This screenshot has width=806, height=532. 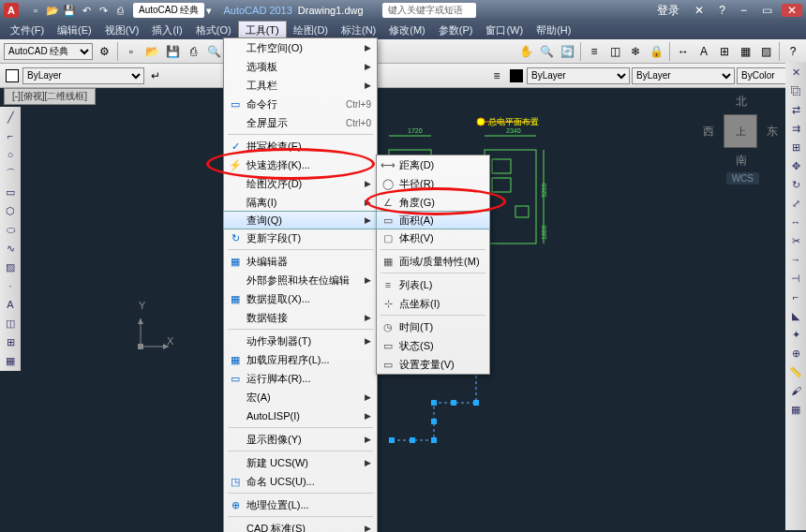 I want to click on close-icon: ✕, so click(x=792, y=10).